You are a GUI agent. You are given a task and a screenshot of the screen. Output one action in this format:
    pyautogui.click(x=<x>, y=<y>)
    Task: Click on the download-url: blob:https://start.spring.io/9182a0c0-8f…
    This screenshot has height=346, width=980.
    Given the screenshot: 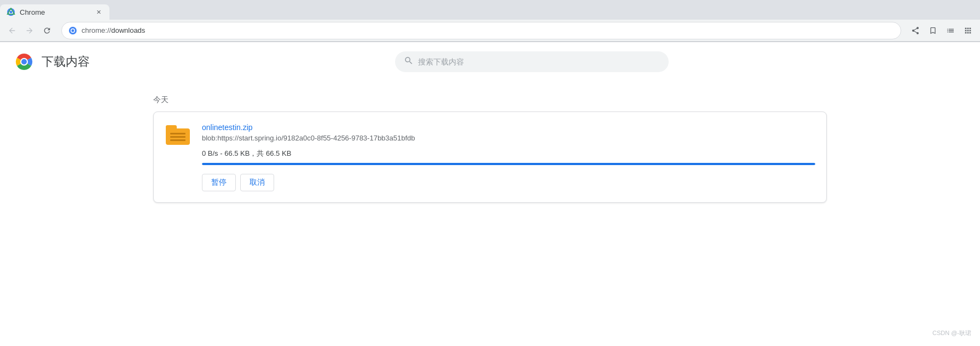 What is the action you would take?
    pyautogui.click(x=509, y=138)
    